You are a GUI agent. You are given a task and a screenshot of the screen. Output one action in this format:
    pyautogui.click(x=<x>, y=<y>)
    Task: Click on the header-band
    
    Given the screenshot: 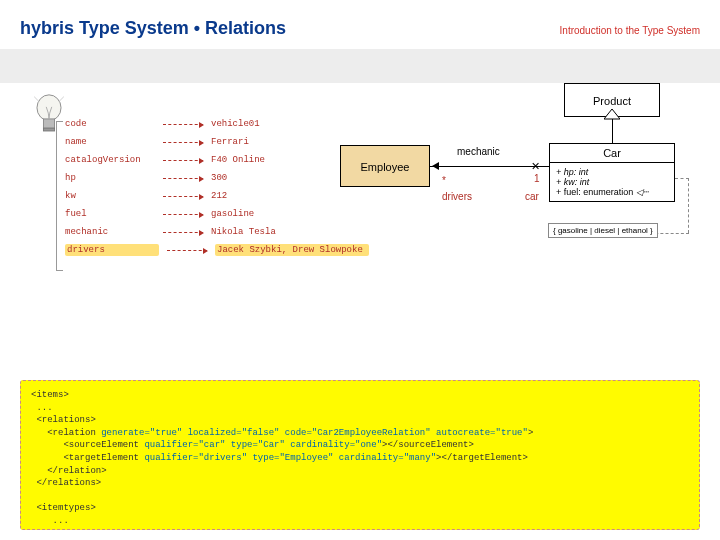 What is the action you would take?
    pyautogui.click(x=360, y=66)
    